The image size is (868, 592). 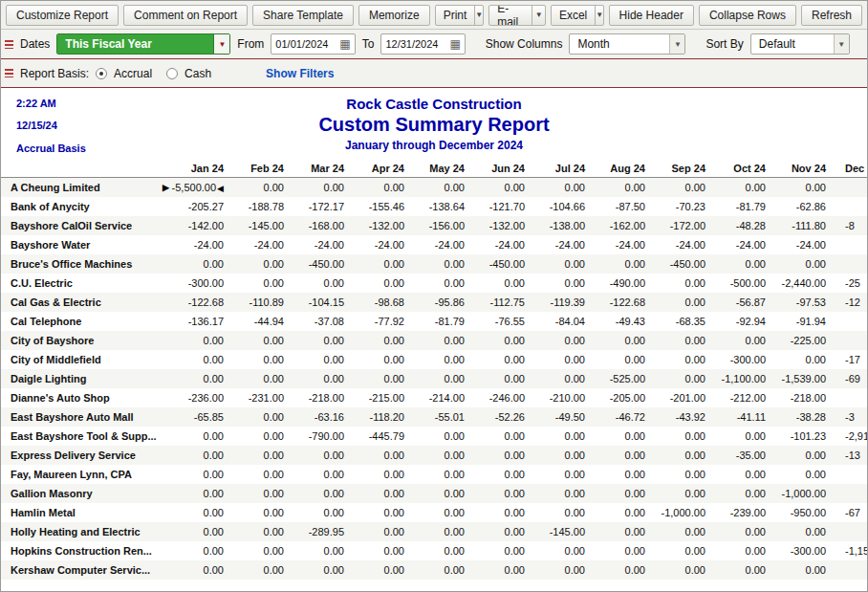 What do you see at coordinates (851, 513) in the screenshot?
I see `cell-value: -67` at bounding box center [851, 513].